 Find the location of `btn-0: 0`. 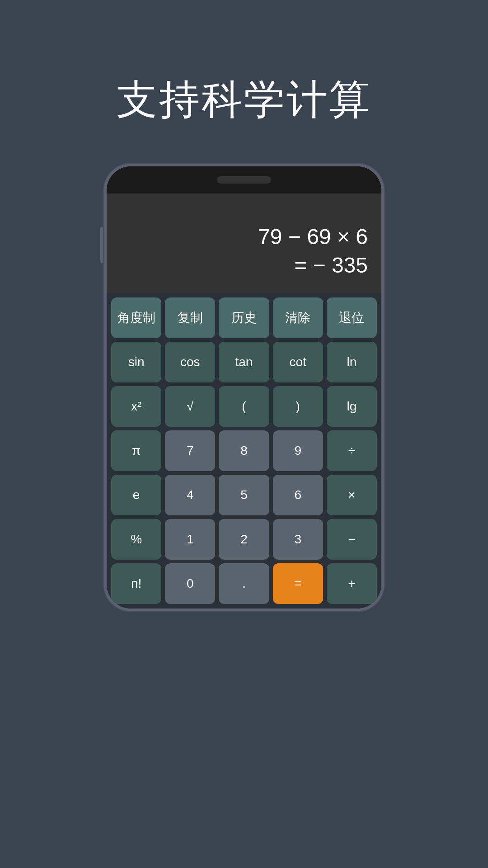

btn-0: 0 is located at coordinates (190, 584).